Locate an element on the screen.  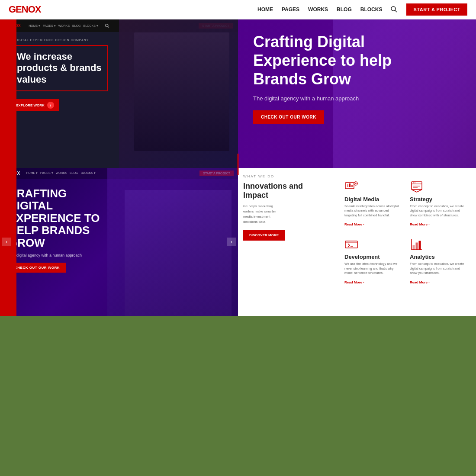
services-headline: Innovations andImpact is located at coordinates (286, 191).